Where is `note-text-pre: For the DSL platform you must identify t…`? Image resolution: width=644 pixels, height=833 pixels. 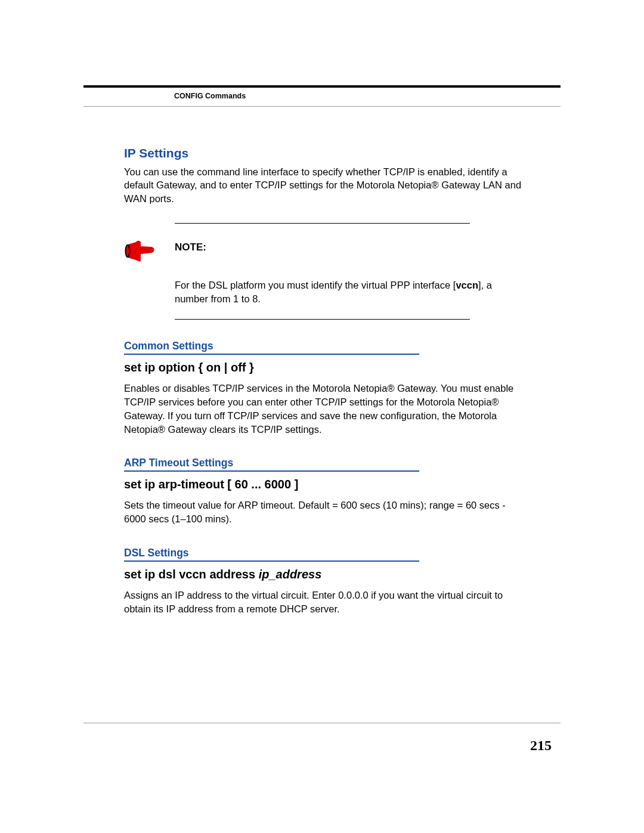 note-text-pre: For the DSL platform you must identify t… is located at coordinates (315, 285).